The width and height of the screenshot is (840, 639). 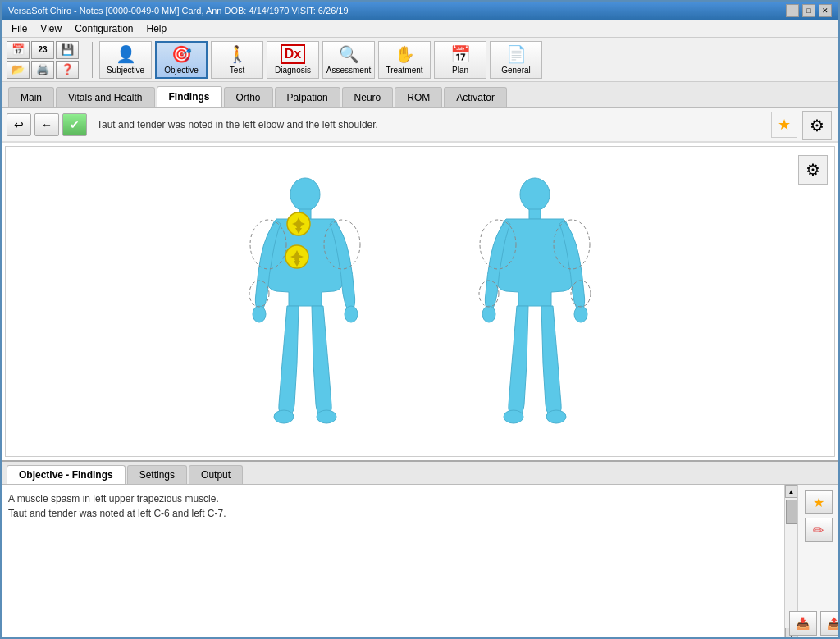 I want to click on toolbar-test-label: Test, so click(x=237, y=71).